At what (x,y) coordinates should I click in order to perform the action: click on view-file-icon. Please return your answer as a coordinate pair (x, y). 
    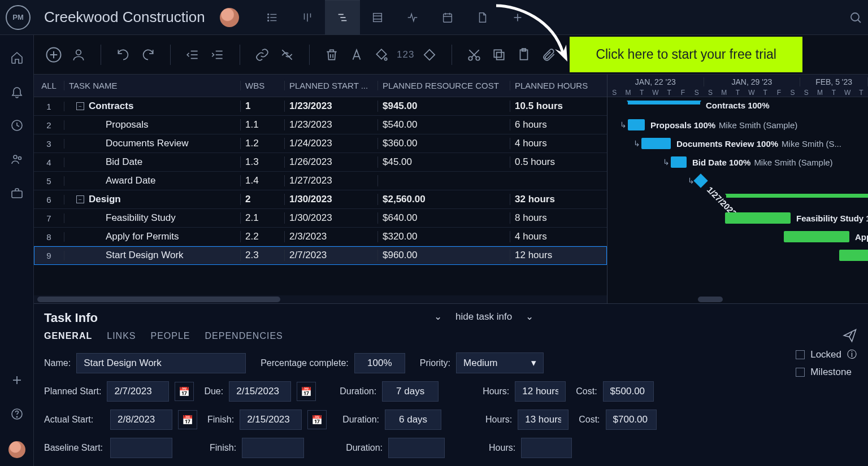
    Looking at the image, I should click on (483, 18).